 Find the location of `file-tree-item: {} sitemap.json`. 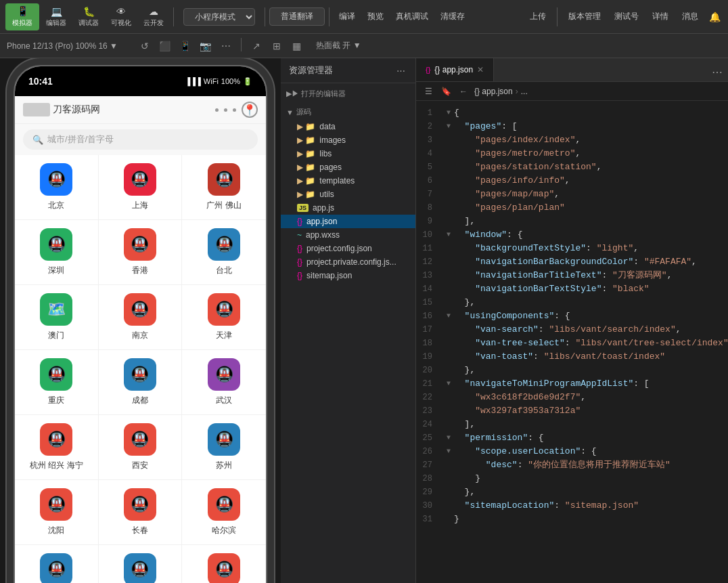

file-tree-item: {} sitemap.json is located at coordinates (348, 276).